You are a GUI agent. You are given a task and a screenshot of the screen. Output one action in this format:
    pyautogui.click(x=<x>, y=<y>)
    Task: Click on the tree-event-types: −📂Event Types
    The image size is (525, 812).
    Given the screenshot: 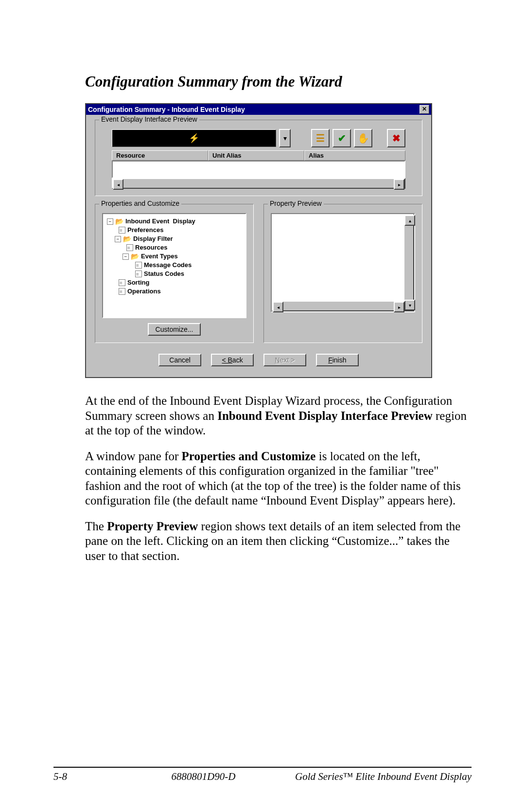 What is the action you would take?
    pyautogui.click(x=174, y=256)
    